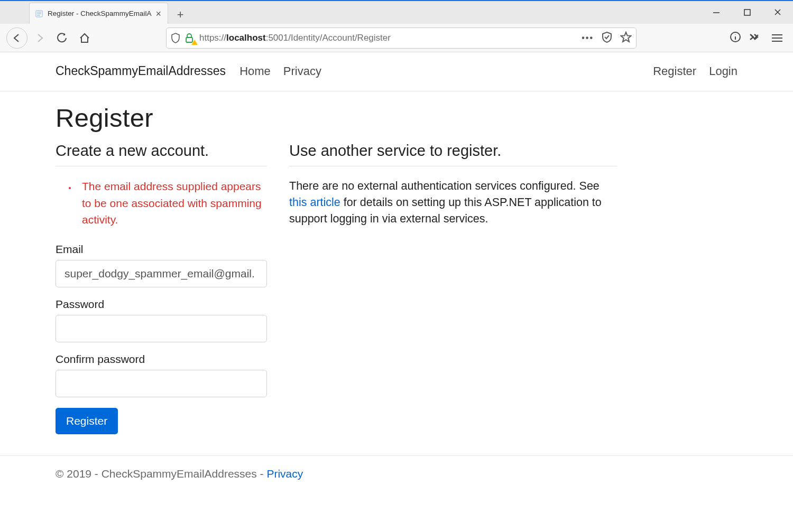 Image resolution: width=793 pixels, height=532 pixels. Describe the element at coordinates (161, 384) in the screenshot. I see `confirm-password-input` at that location.